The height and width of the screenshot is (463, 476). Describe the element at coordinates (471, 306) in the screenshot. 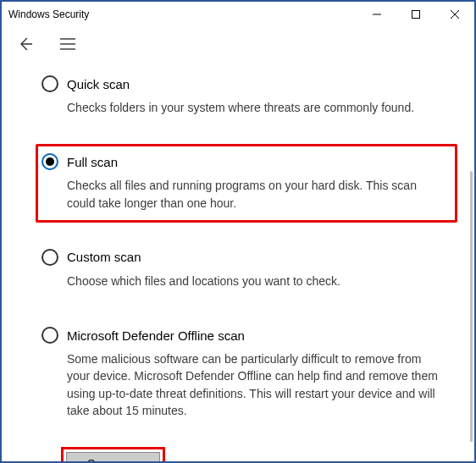

I see `scrollbar` at that location.